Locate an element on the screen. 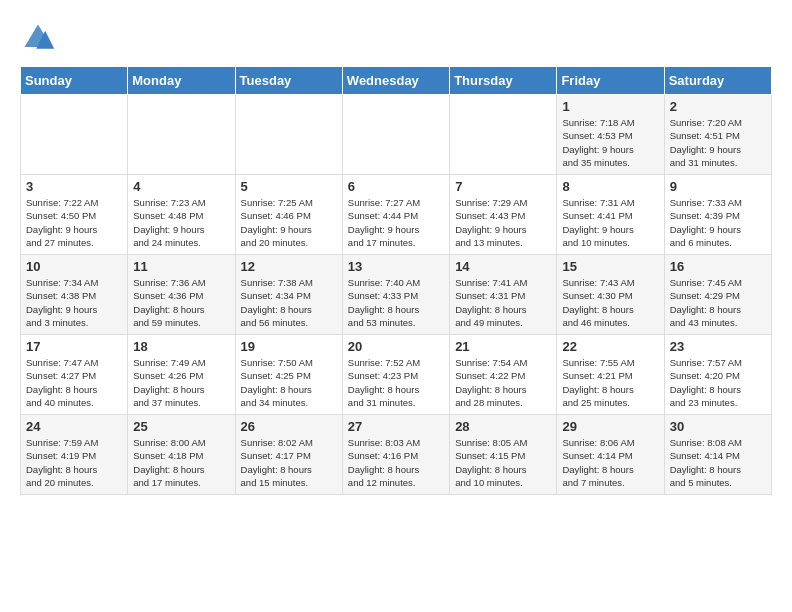 The height and width of the screenshot is (612, 792). calendar-cell: 18Sunrise: 7:49 AM Sunset: 4:26 PM Dayli… is located at coordinates (182, 375).